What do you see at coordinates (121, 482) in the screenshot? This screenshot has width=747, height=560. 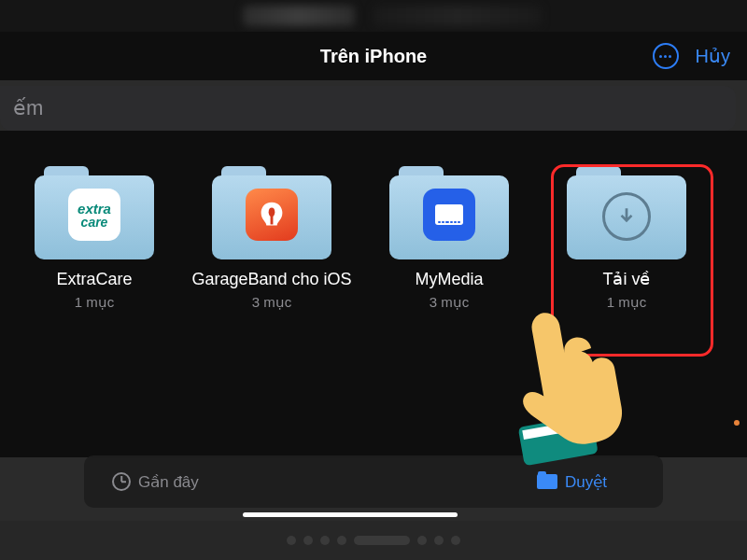 I see `clock-icon` at bounding box center [121, 482].